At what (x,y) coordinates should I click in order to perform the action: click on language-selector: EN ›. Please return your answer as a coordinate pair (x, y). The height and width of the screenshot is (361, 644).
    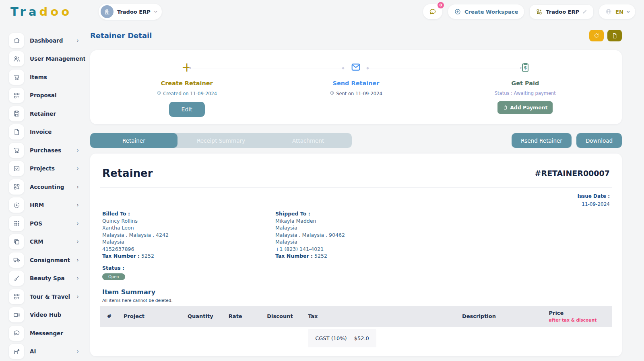
    Looking at the image, I should click on (617, 12).